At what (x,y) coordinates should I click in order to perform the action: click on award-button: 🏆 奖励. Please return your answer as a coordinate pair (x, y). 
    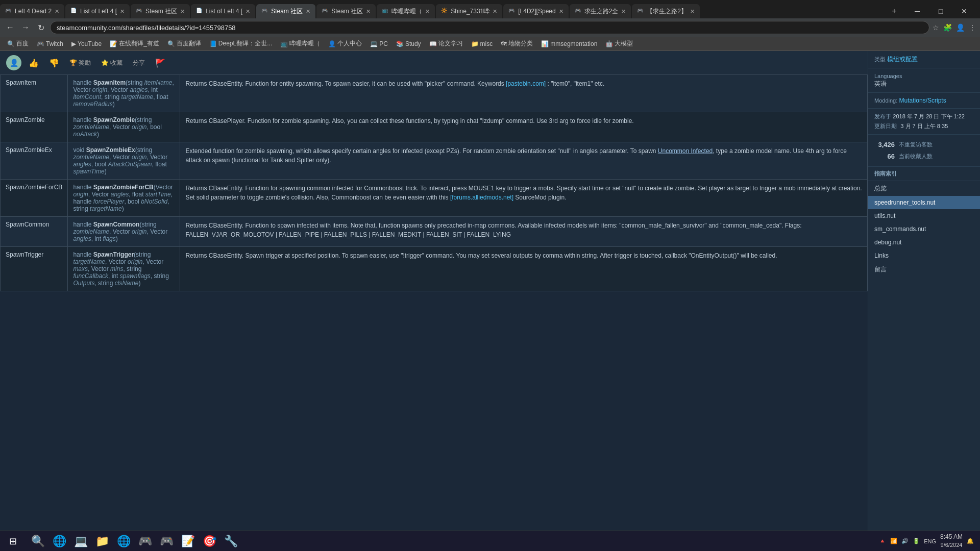
    Looking at the image, I should click on (80, 63).